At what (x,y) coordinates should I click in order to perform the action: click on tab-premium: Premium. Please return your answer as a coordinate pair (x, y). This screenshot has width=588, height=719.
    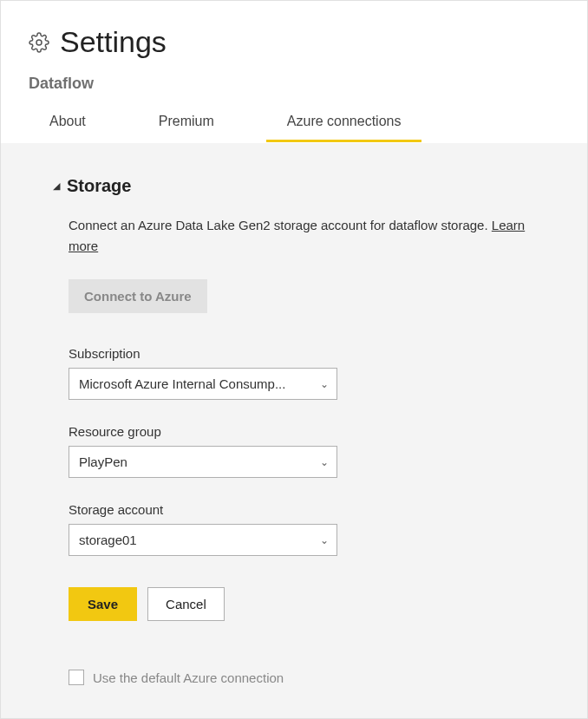
    Looking at the image, I should click on (186, 121).